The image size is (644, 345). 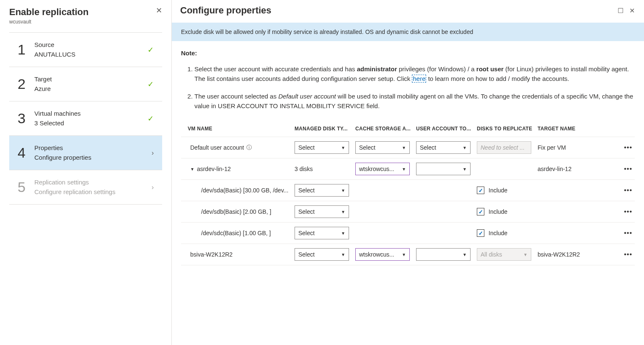 I want to click on step-target: 2 Target Azure ✓, so click(x=85, y=84).